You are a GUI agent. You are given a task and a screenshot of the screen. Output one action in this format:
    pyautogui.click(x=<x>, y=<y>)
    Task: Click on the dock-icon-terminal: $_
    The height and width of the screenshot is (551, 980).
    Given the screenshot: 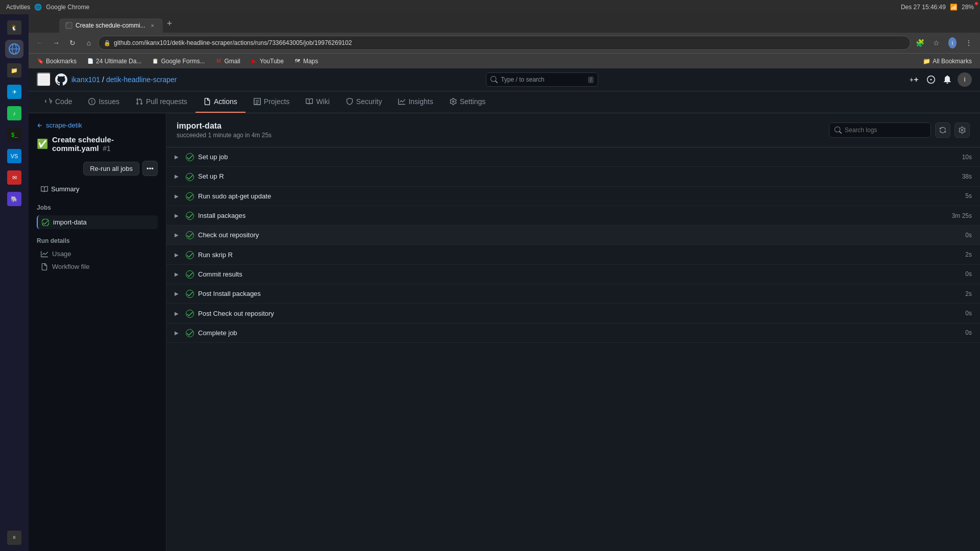 What is the action you would take?
    pyautogui.click(x=14, y=135)
    